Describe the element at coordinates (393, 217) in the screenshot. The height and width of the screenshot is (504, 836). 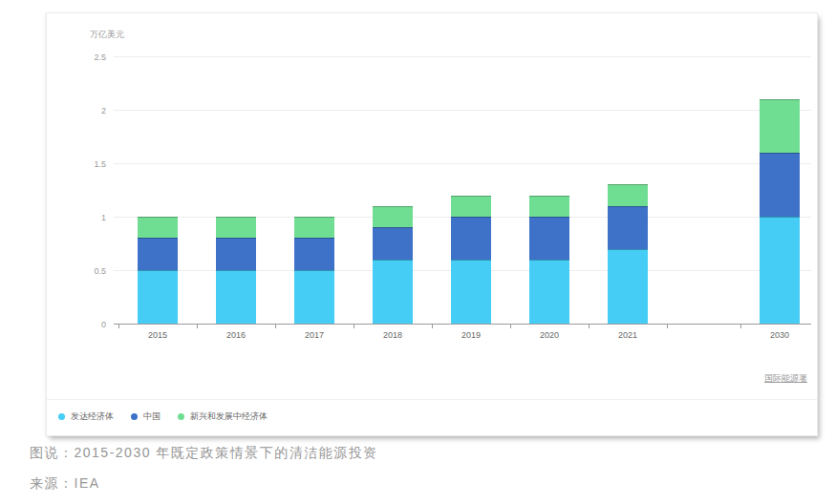
I see `bar-segment-2018-新兴和发展中经济体` at that location.